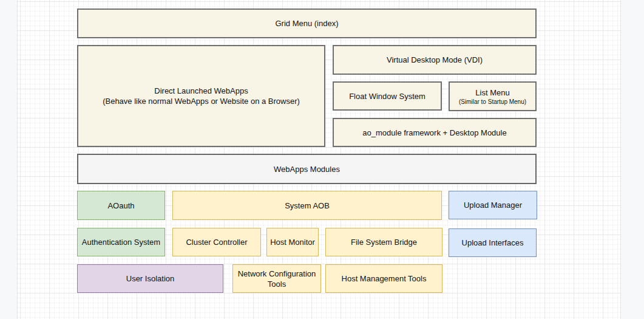 The height and width of the screenshot is (319, 644). What do you see at coordinates (293, 242) in the screenshot?
I see `host-monitor-label: Host Monitor` at bounding box center [293, 242].